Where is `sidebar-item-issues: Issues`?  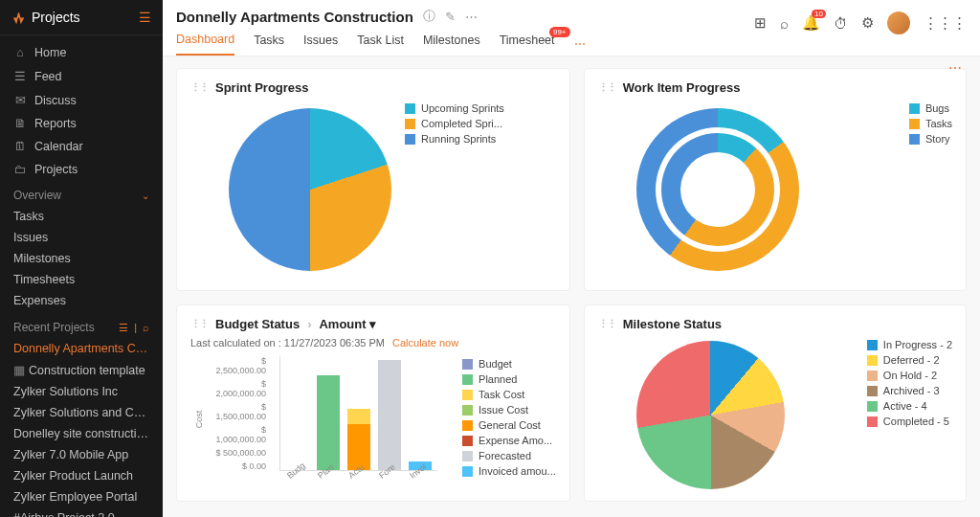 sidebar-item-issues: Issues is located at coordinates (81, 237).